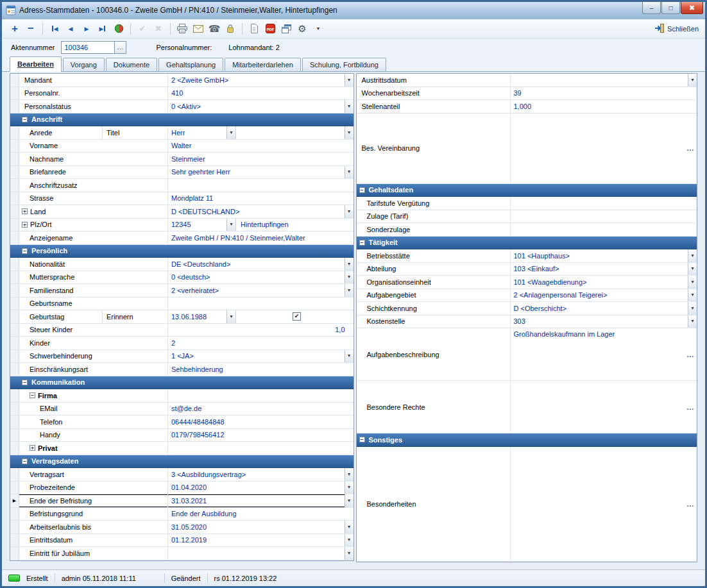 This screenshot has width=707, height=588. What do you see at coordinates (260, 304) in the screenshot?
I see `field-value-geburtsname` at bounding box center [260, 304].